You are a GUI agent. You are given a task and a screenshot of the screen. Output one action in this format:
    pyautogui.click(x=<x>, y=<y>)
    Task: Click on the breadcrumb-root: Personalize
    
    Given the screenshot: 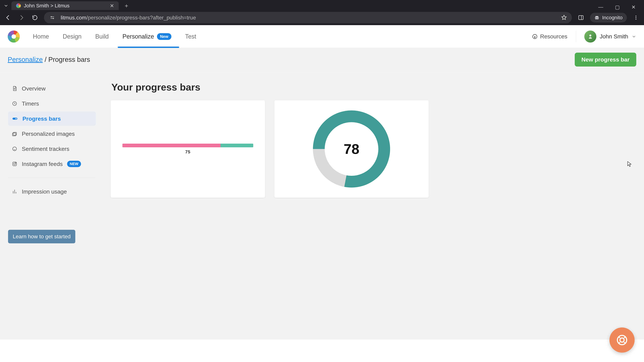 What is the action you would take?
    pyautogui.click(x=25, y=59)
    